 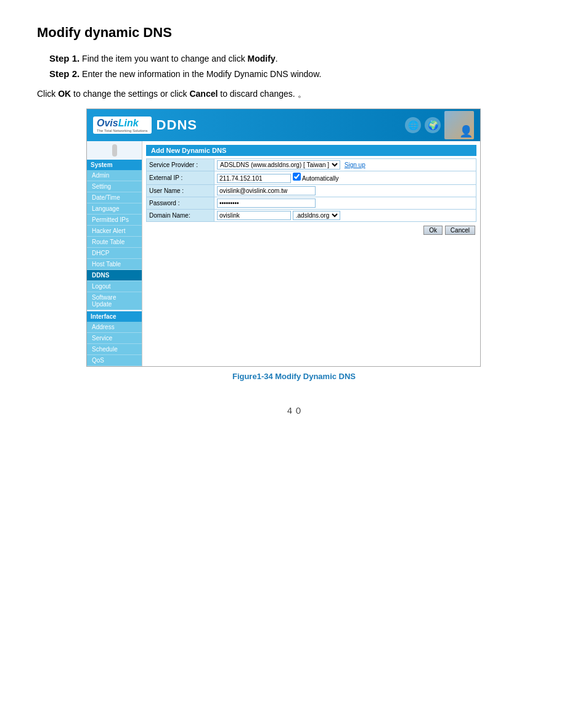 What do you see at coordinates (122, 125) in the screenshot?
I see `logo-box: OvisLink The Total Networking Solutions` at bounding box center [122, 125].